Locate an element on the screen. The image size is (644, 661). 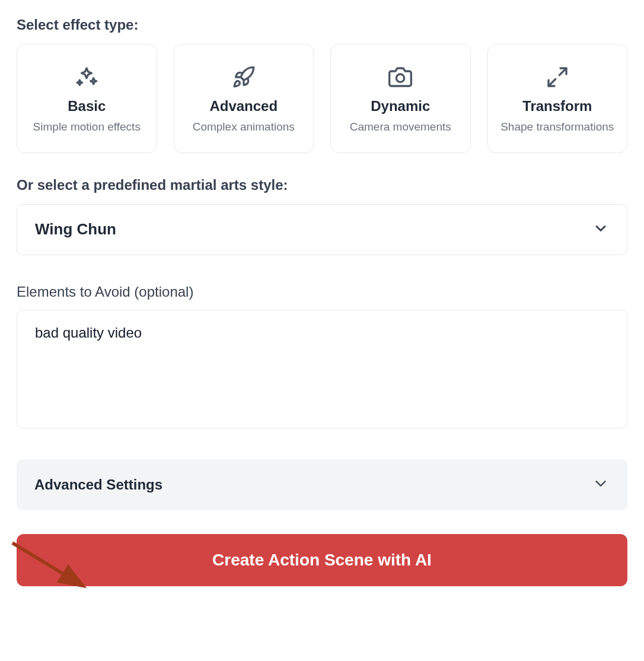
style-select-dropdown: Wing Chun is located at coordinates (322, 230).